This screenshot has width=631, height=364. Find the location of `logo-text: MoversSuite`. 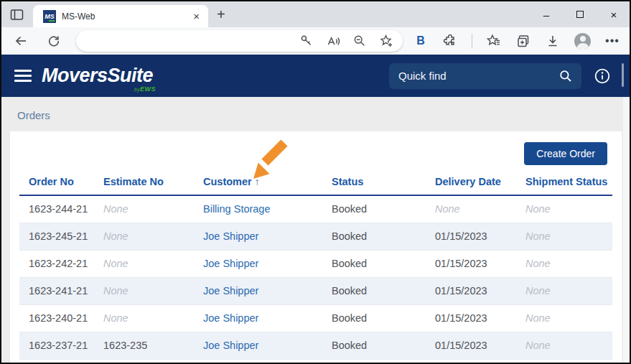

logo-text: MoversSuite is located at coordinates (98, 75).